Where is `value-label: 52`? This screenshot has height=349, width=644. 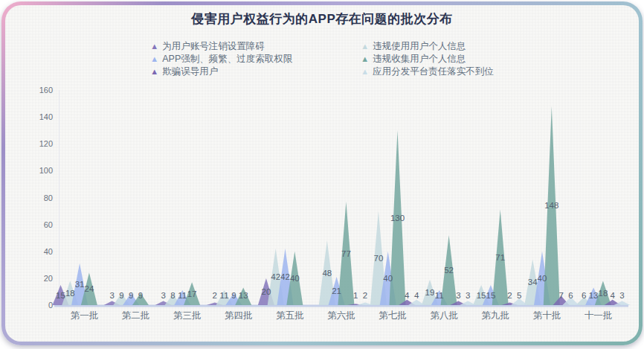 value-label: 52 is located at coordinates (449, 270).